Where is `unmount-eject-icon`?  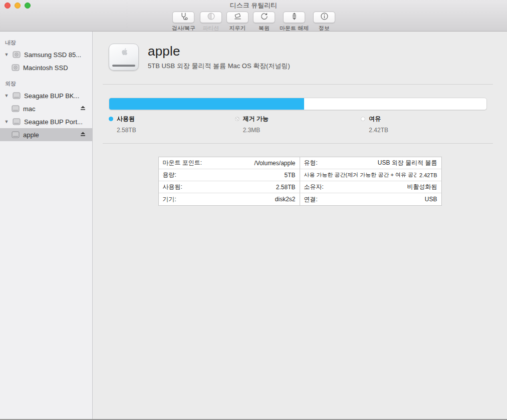
unmount-eject-icon is located at coordinates (295, 17).